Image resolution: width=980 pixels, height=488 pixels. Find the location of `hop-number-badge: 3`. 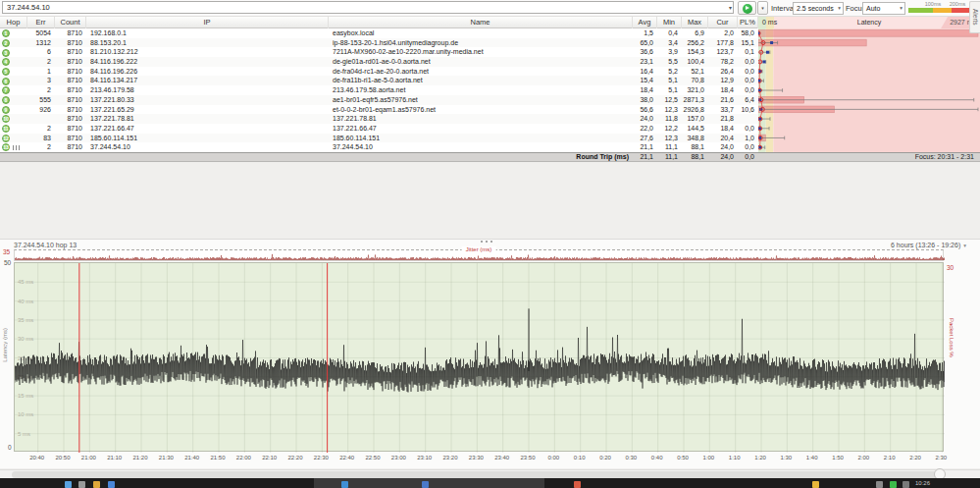

hop-number-badge: 3 is located at coordinates (6, 53).